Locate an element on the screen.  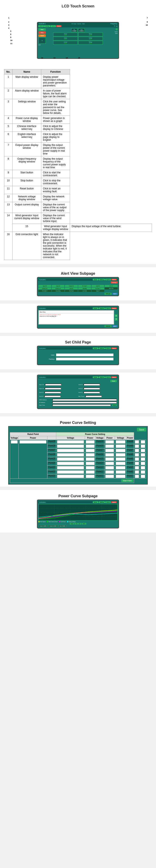
alert-input-ov: Input OV is located at coordinates (45, 286).